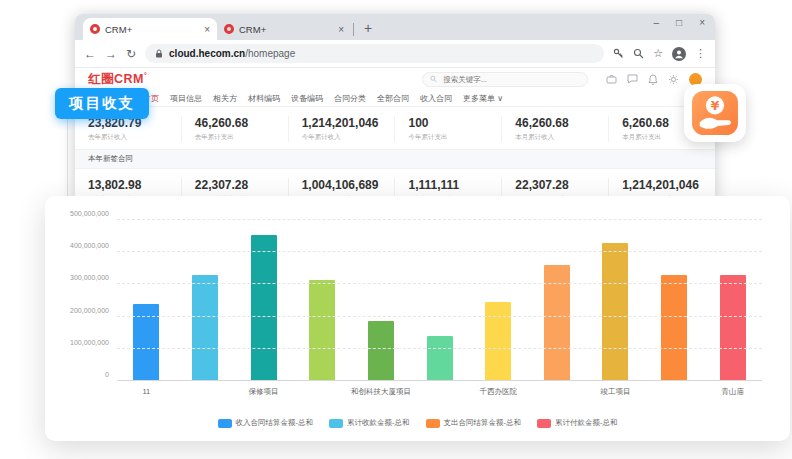  What do you see at coordinates (111, 54) in the screenshot?
I see `forward-icon: →` at bounding box center [111, 54].